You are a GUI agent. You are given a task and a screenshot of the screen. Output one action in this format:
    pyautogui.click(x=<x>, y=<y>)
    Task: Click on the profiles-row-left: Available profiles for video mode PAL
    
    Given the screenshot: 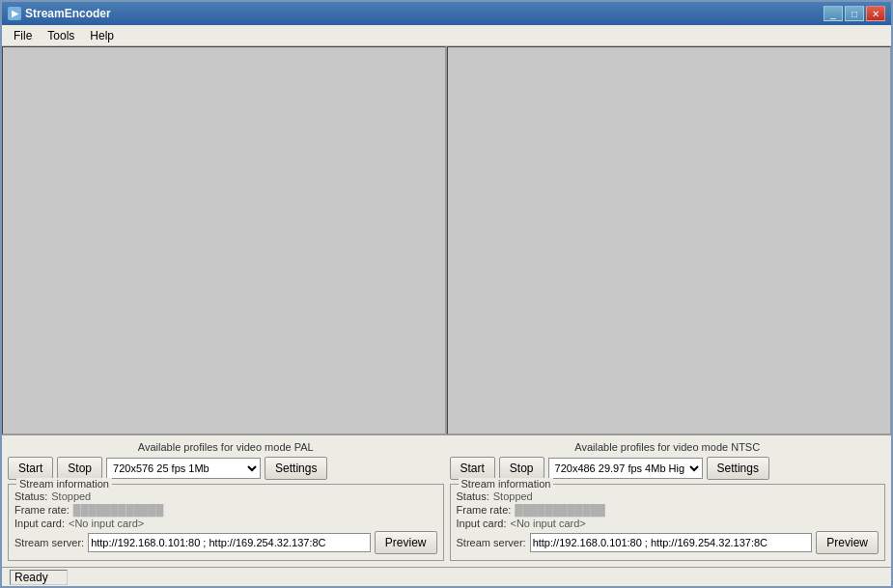 What is the action you would take?
    pyautogui.click(x=226, y=447)
    